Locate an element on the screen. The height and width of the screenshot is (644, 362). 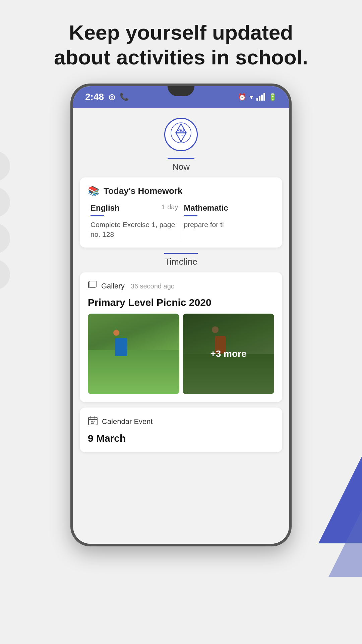
gallery-event-title: Primary Level Picnic 2020 is located at coordinates (181, 303).